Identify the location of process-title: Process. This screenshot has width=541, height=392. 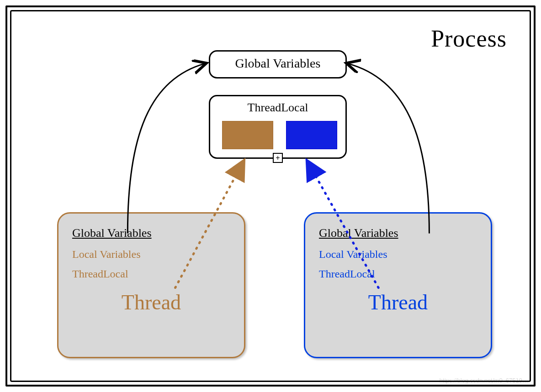
(469, 38).